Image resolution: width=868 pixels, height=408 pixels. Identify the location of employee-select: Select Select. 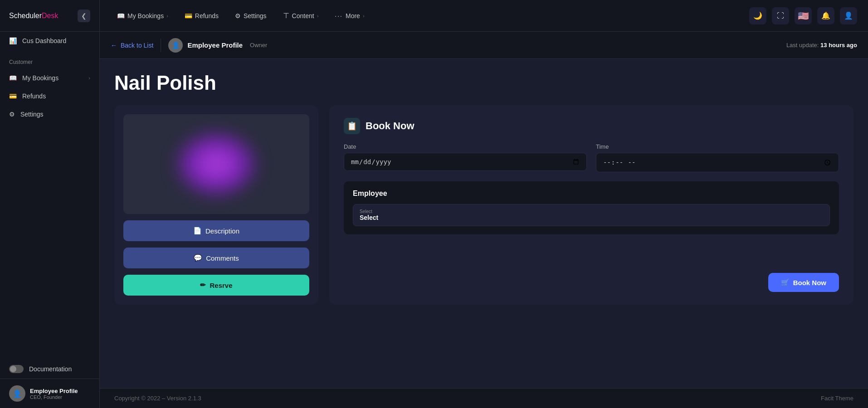
(591, 215).